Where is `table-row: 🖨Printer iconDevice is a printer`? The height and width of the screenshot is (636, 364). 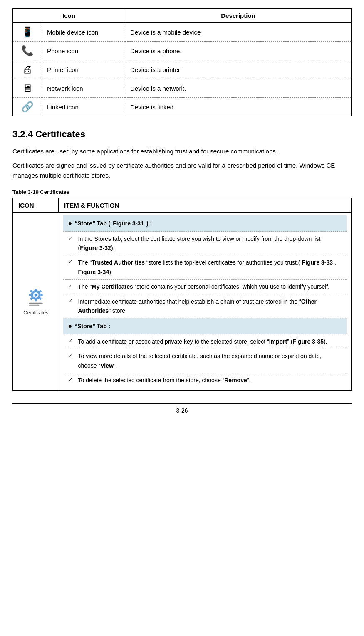 table-row: 🖨Printer iconDevice is a printer is located at coordinates (182, 70).